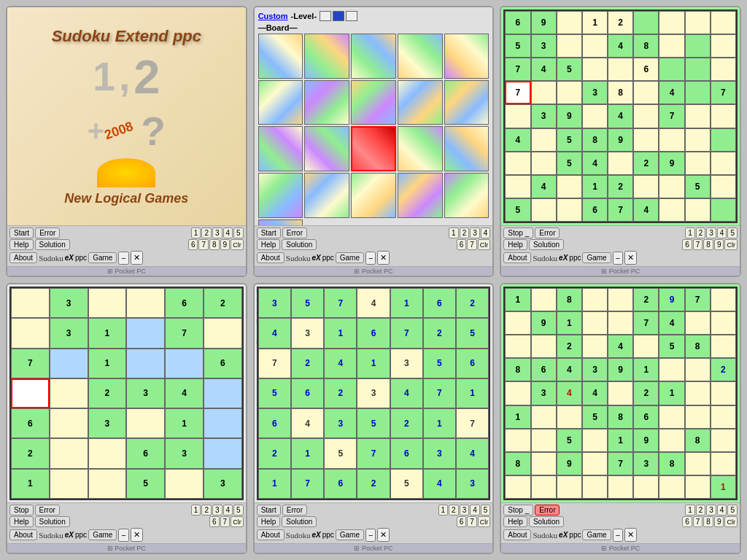 This screenshot has width=747, height=560. Describe the element at coordinates (646, 370) in the screenshot. I see `c6-3-5: 1` at that location.